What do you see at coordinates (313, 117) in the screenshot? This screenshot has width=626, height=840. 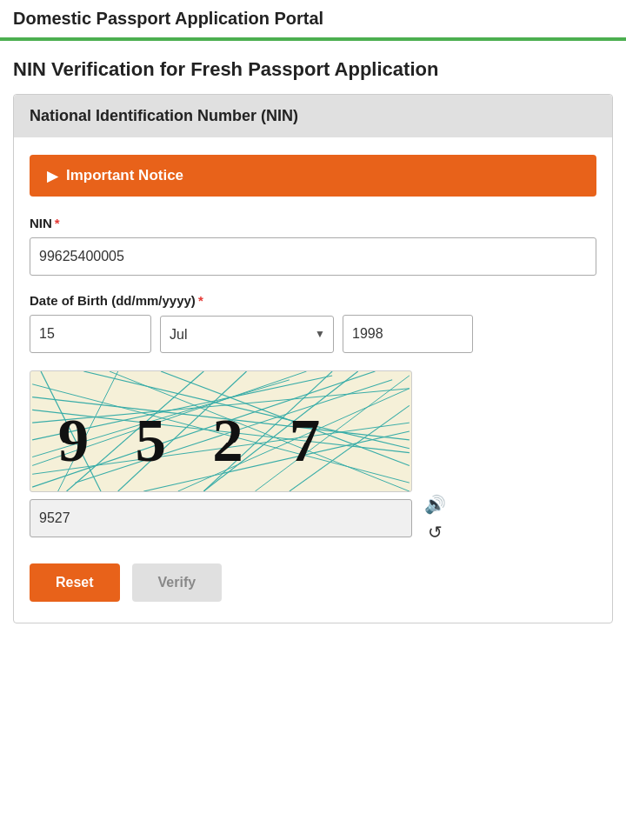 I see `card-header: National Identification Number (NIN)` at bounding box center [313, 117].